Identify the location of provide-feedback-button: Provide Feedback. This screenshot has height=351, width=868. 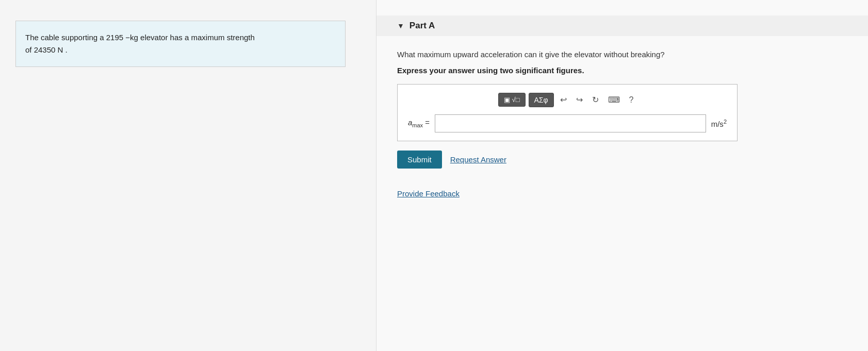
(428, 194).